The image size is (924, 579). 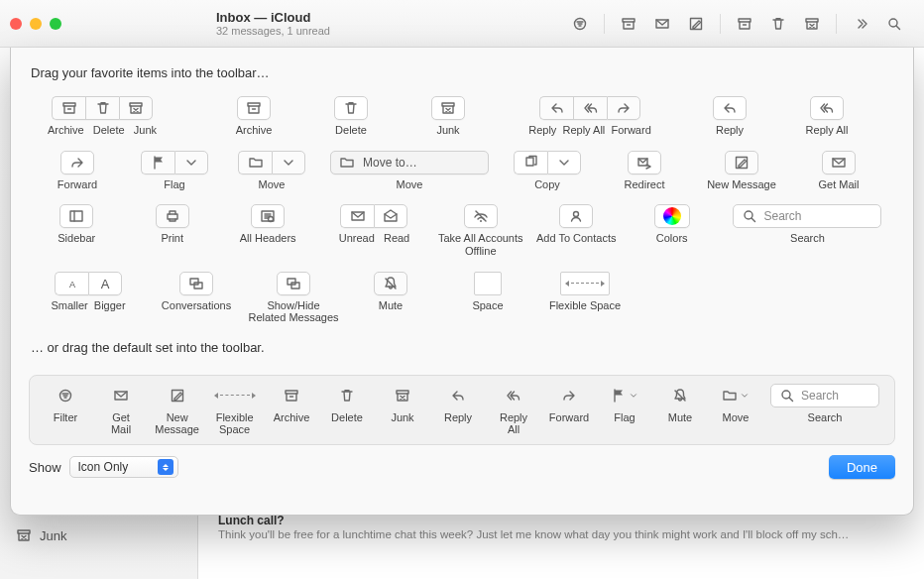 I want to click on headers-icon, so click(x=268, y=216).